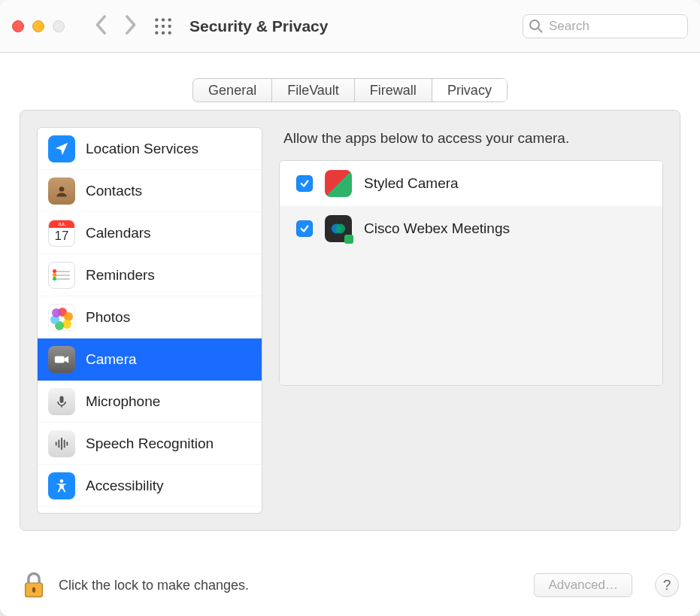  Describe the element at coordinates (259, 26) in the screenshot. I see `window-title: Security & Privacy` at that location.